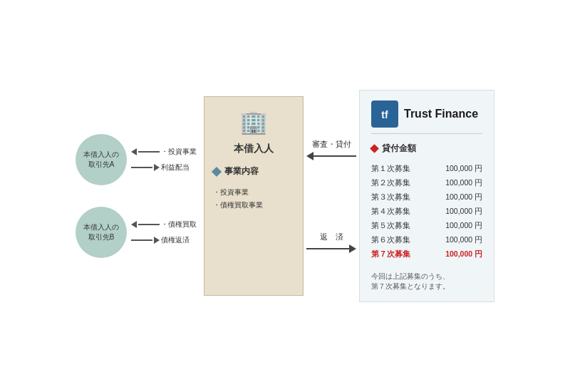 This screenshot has height=392, width=570. I want to click on row-3-label: 第３次募集, so click(390, 197).